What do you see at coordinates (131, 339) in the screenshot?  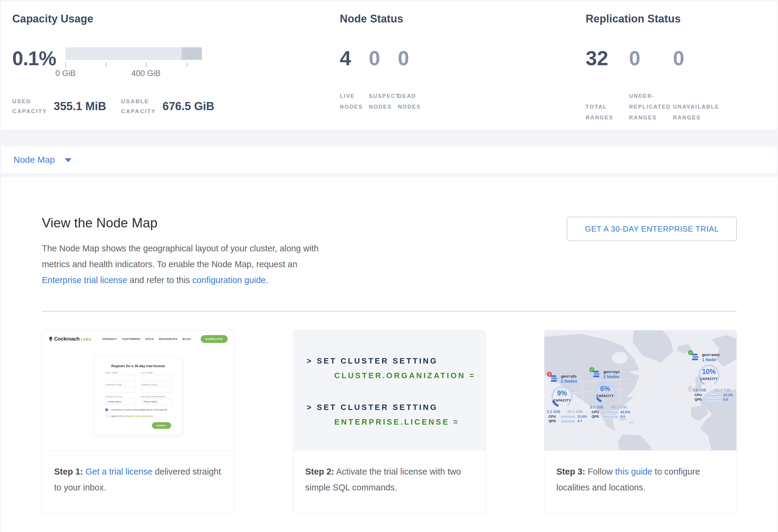 I see `mini-nav-item: CUSTOMERS` at bounding box center [131, 339].